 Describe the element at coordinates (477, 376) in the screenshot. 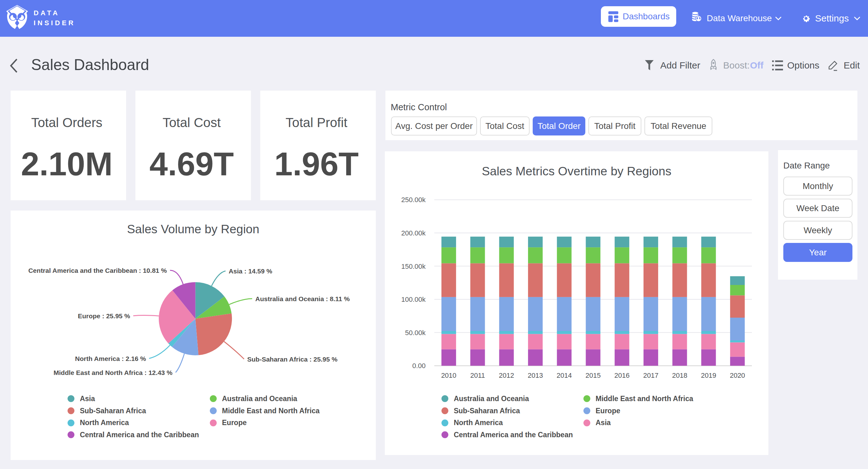

I see `svg-text: 2011` at that location.